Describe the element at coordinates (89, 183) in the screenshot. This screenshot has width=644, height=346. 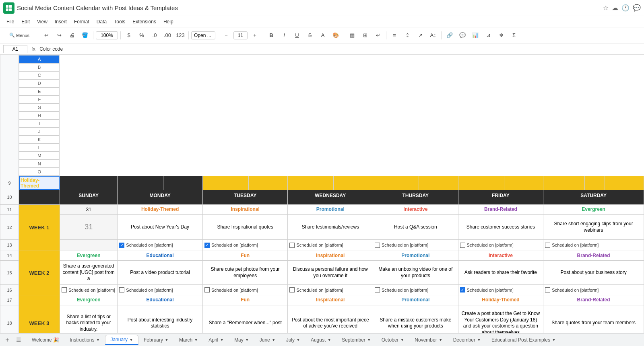
I see `cell-B9` at that location.